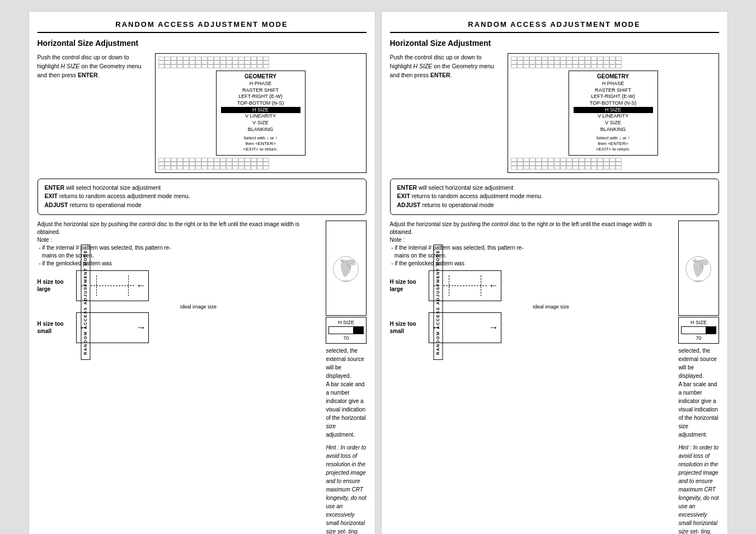 The image size is (756, 534). Describe the element at coordinates (555, 27) in the screenshot. I see `right-page-header: RANDOM ACCESS ADJUSTMENT MODE` at that location.